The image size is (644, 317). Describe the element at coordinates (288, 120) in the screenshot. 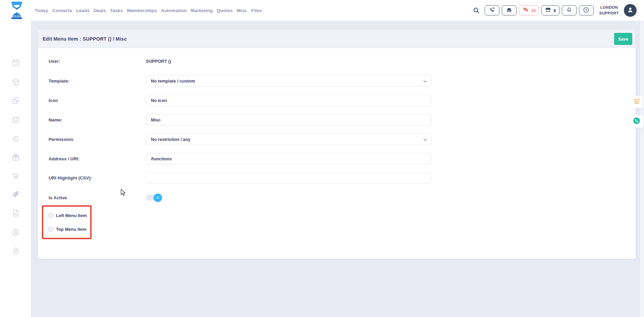

I see `name-input` at that location.